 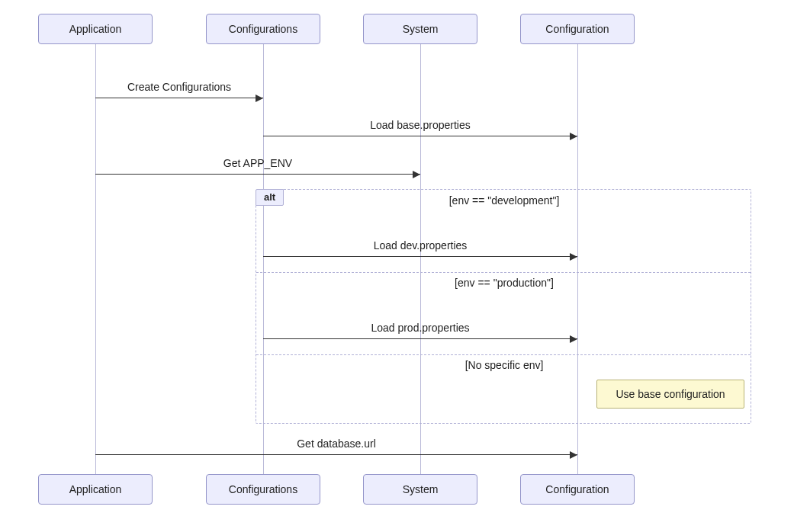 I want to click on participant-configurations-footer: Configurations, so click(x=263, y=489).